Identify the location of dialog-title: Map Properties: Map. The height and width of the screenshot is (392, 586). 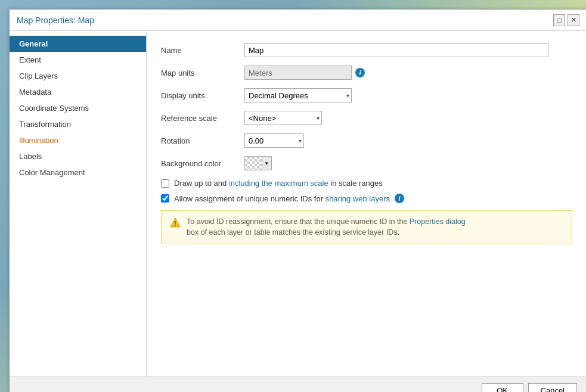
(285, 20).